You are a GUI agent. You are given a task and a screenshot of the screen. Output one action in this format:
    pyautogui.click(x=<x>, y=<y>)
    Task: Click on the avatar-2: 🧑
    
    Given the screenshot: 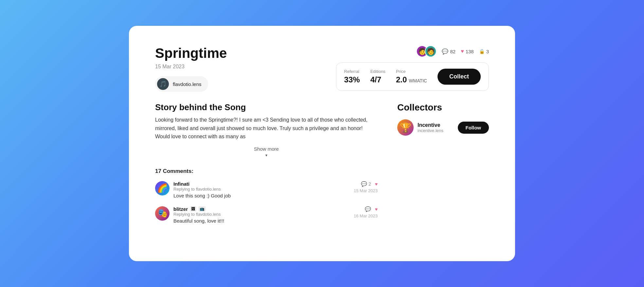 What is the action you would take?
    pyautogui.click(x=431, y=51)
    